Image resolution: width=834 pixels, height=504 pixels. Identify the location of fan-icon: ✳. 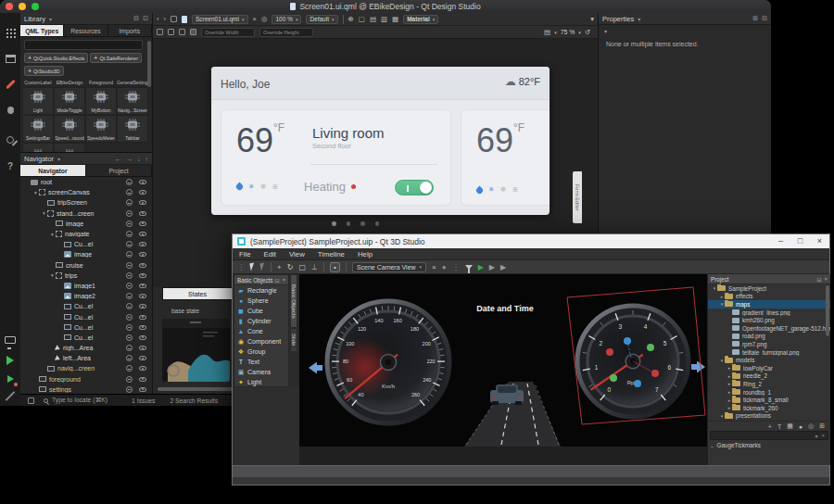
(252, 187).